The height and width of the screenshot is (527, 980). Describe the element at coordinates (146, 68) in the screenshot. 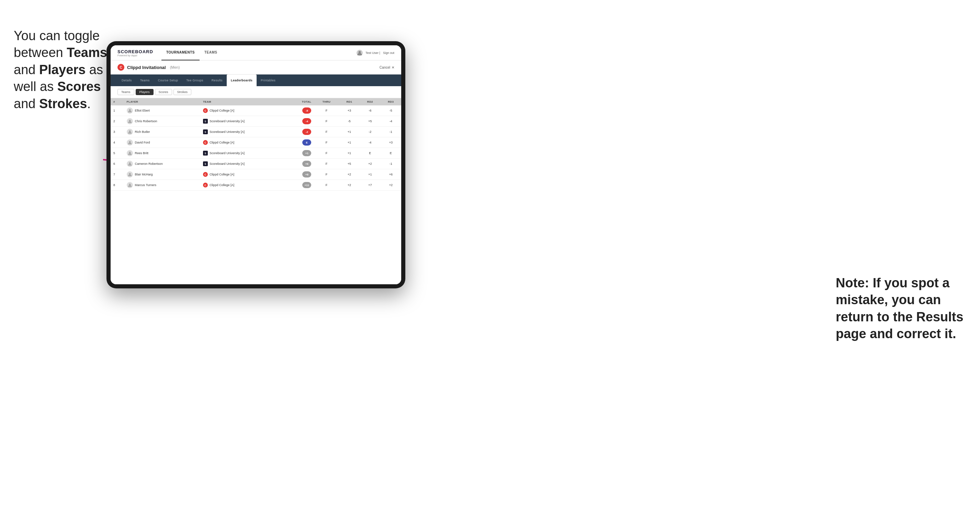

I see `tournament-name: Clippd Invitational` at that location.